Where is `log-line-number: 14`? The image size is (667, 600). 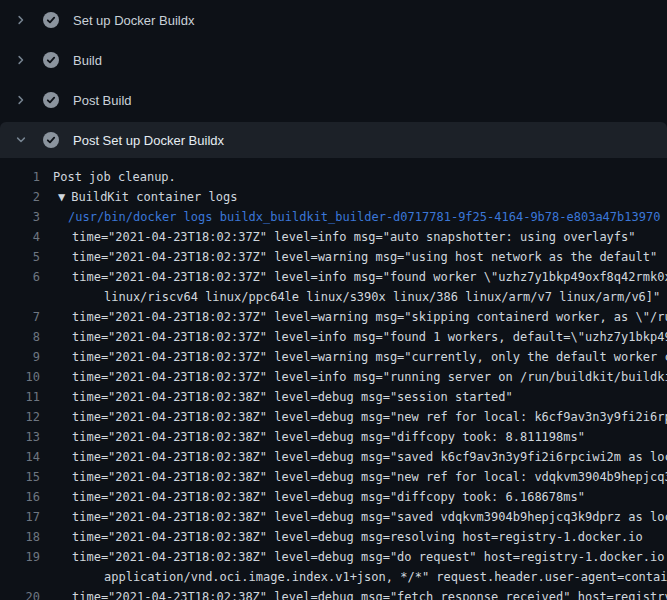
log-line-number: 14 is located at coordinates (20, 457).